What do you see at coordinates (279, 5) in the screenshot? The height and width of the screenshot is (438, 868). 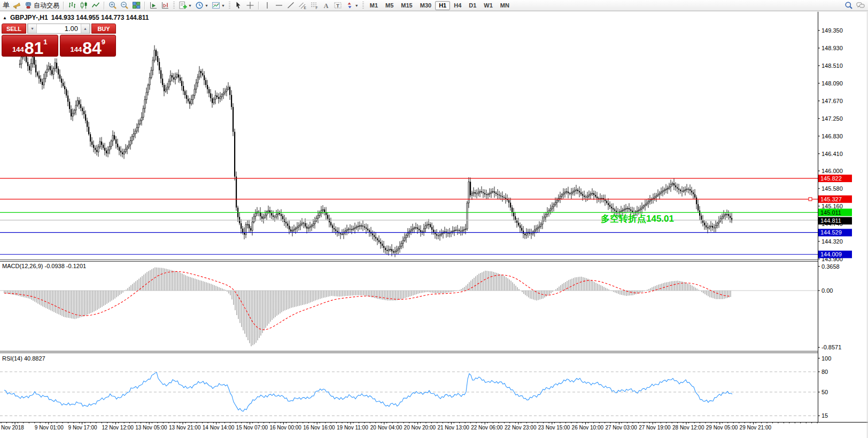 I see `horizontal-line-button` at bounding box center [279, 5].